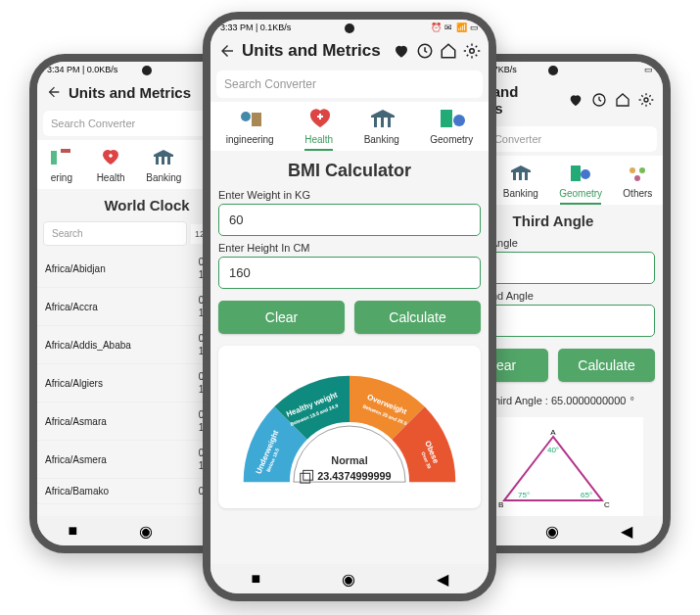 Image resolution: width=700 pixels, height=615 pixels. I want to click on gauge-result-label: Normal, so click(349, 460).